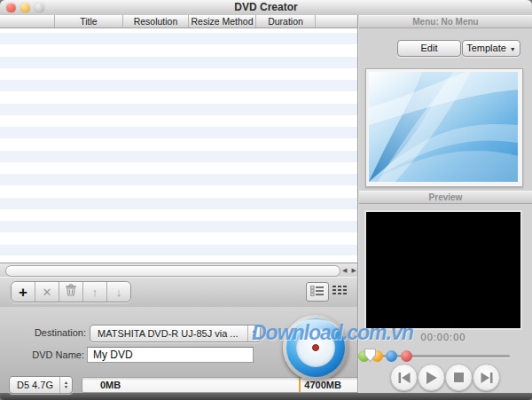  Describe the element at coordinates (266, 8) in the screenshot. I see `titlebar: DVD Creator` at that location.